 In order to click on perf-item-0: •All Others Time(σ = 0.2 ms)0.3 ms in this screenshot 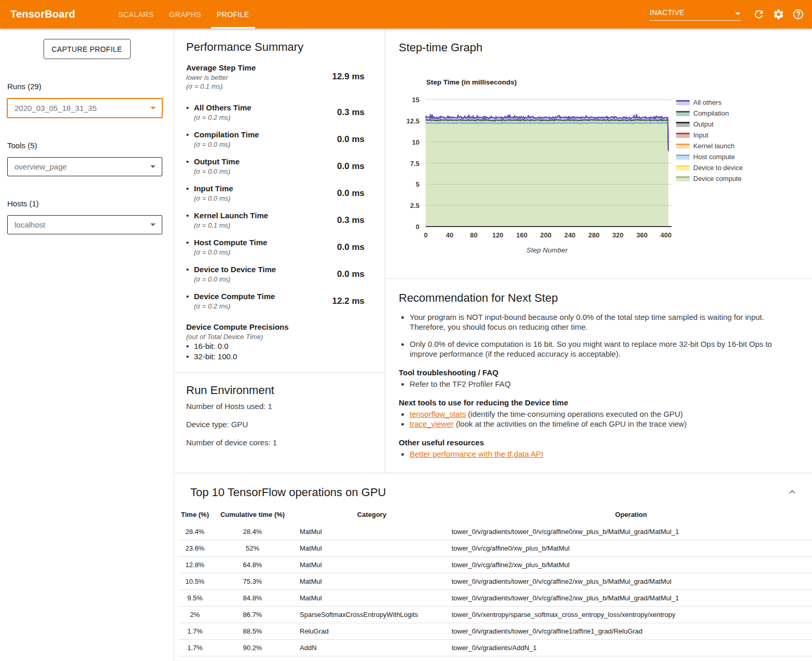, I will do `click(275, 112)`.